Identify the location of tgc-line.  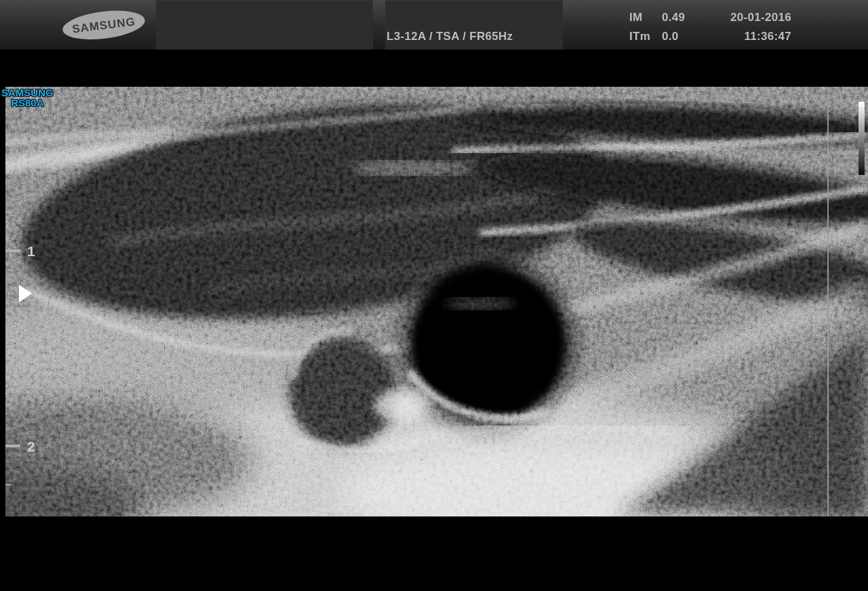
(828, 302).